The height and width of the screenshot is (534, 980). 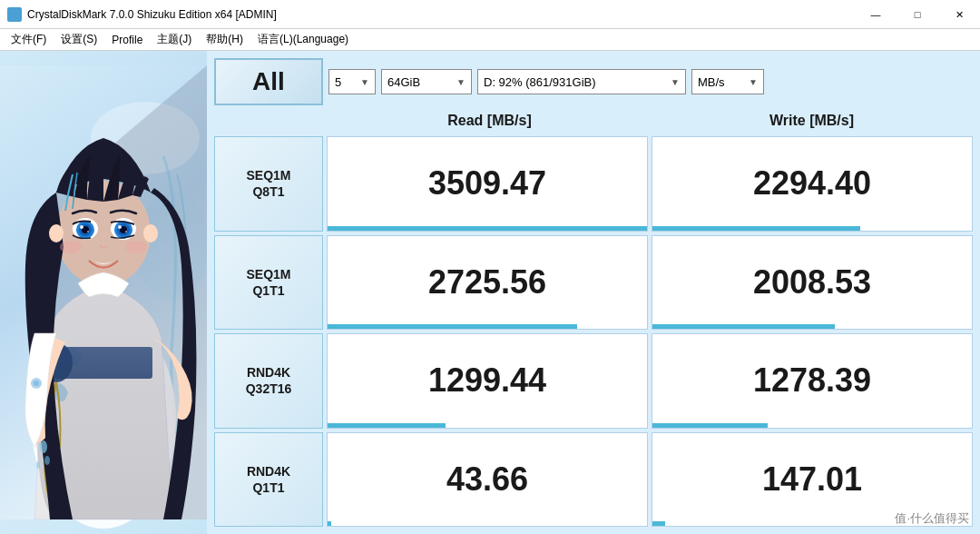 What do you see at coordinates (812, 283) in the screenshot?
I see `row-write-1: 2008.53` at bounding box center [812, 283].